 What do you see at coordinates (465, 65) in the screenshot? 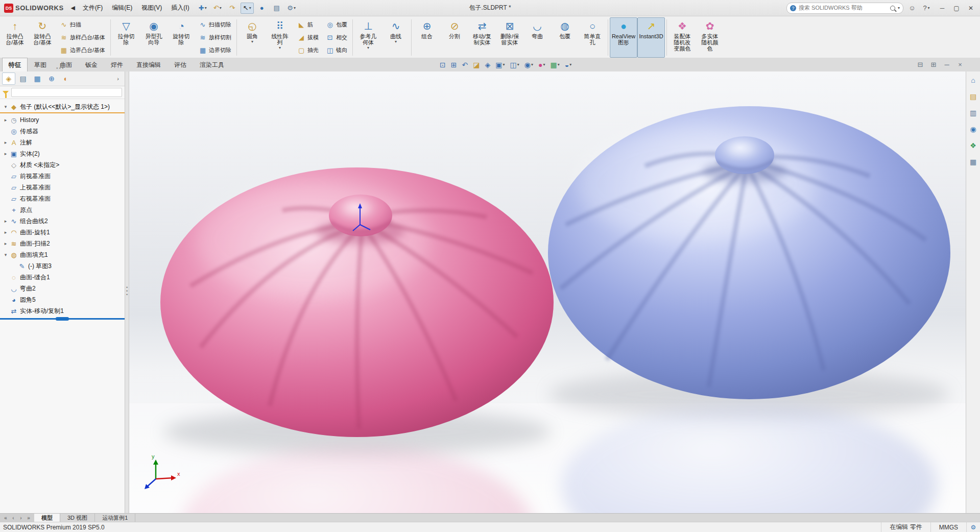
I see `previous-view-icon: ↶` at bounding box center [465, 65].